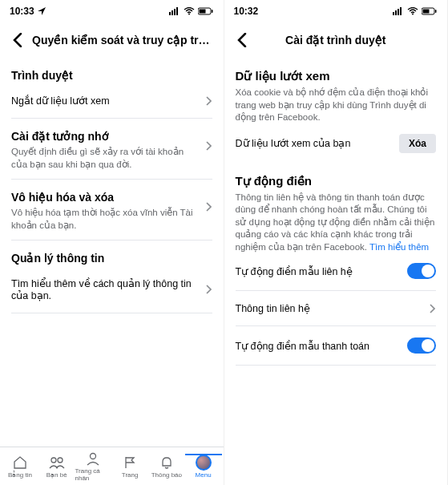 This screenshot has width=448, height=485. I want to click on section-description: Xóa cookie và bộ nhớ đệm của điện thoại …, so click(337, 106).